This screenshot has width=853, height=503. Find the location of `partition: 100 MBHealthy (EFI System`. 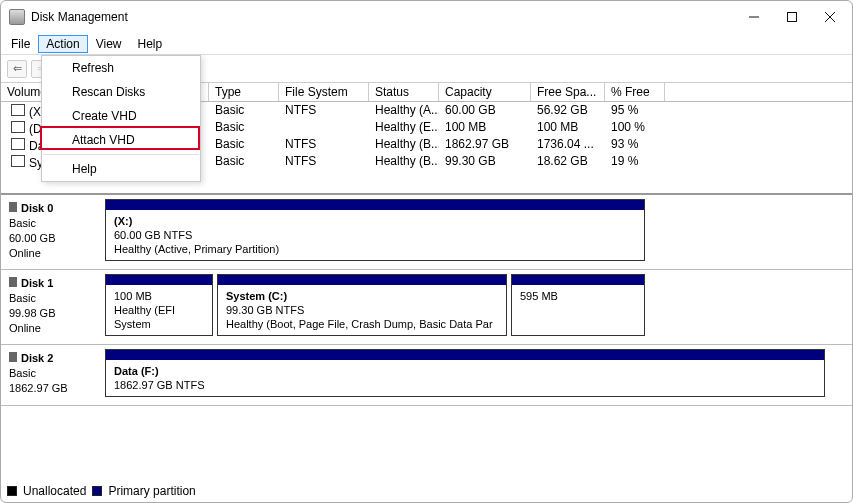

partition: 100 MBHealthy (EFI System is located at coordinates (159, 305).